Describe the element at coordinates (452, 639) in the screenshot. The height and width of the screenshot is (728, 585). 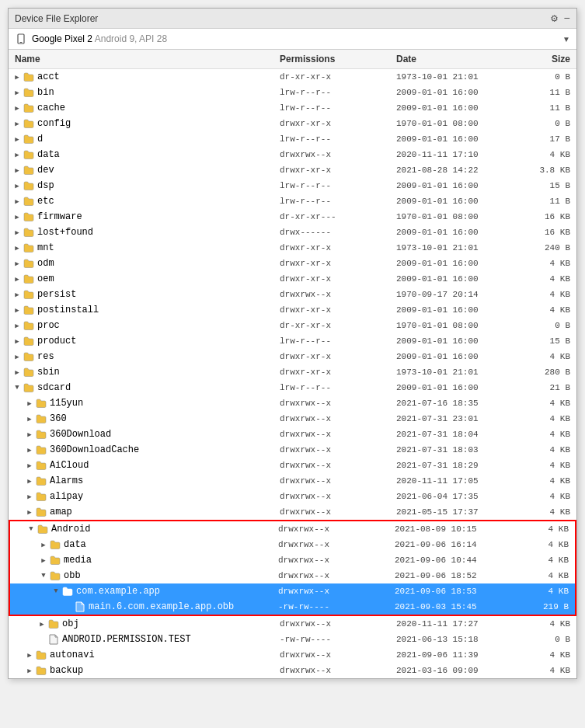
I see `file-date: 2021-06-13 15:18` at that location.